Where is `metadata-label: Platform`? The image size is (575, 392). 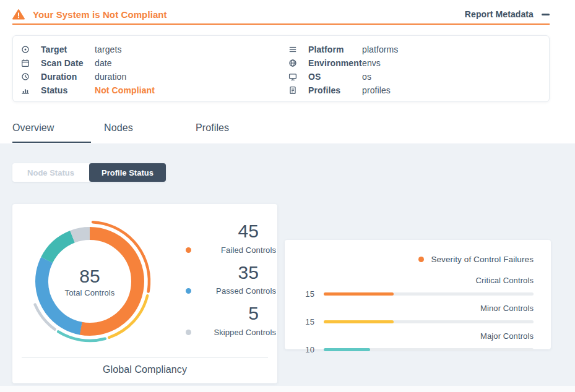 metadata-label: Platform is located at coordinates (335, 49).